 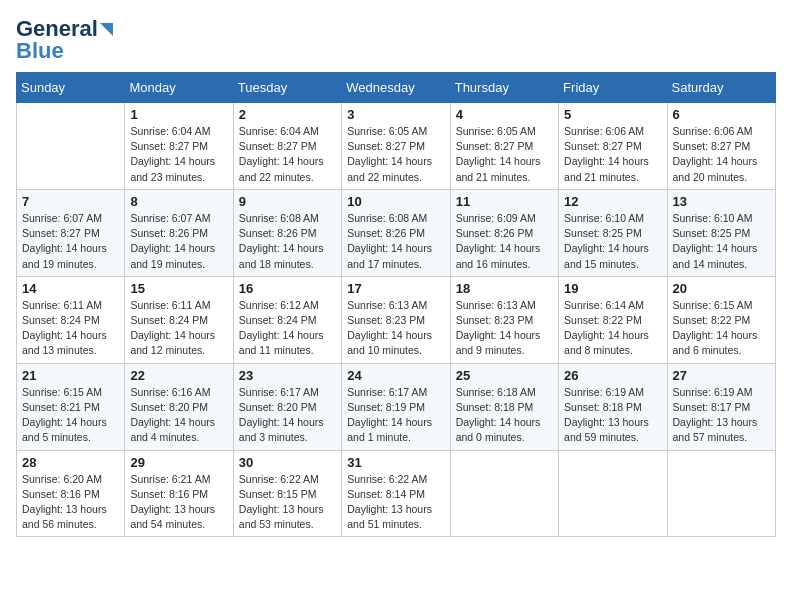 I want to click on cell-day-number: 1, so click(x=178, y=114).